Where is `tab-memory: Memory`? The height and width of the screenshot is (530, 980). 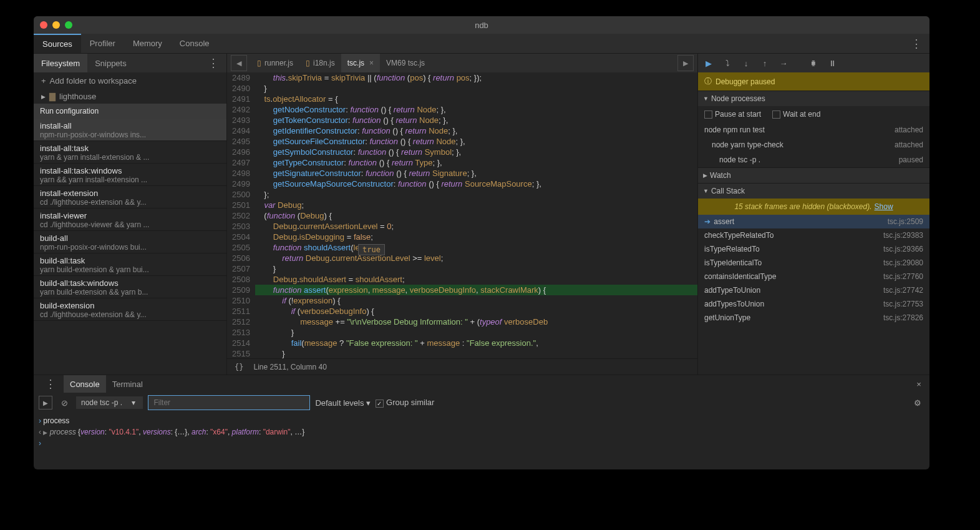 tab-memory: Memory is located at coordinates (147, 44).